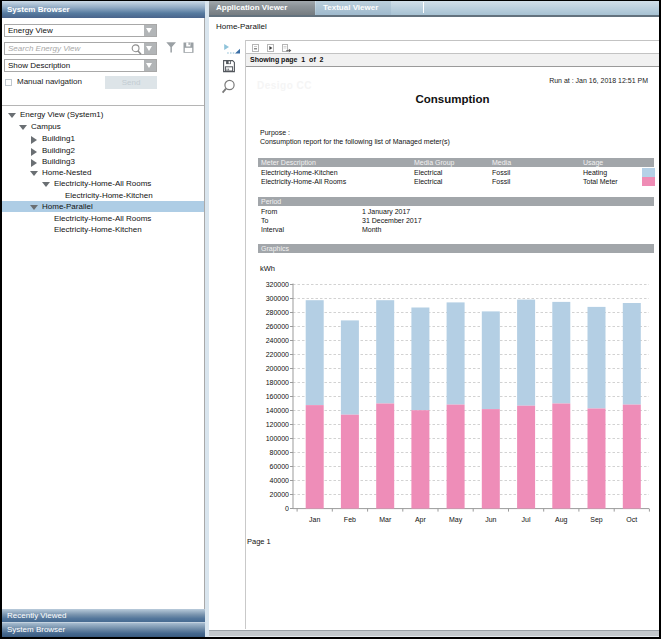 The height and width of the screenshot is (639, 661). What do you see at coordinates (280, 452) in the screenshot?
I see `svg-text: 80000` at bounding box center [280, 452].